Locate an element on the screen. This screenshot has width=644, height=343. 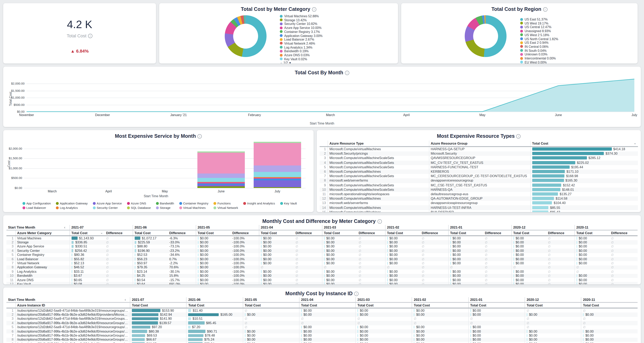
total-cost-cell: $330.51 is located at coordinates (87, 247).